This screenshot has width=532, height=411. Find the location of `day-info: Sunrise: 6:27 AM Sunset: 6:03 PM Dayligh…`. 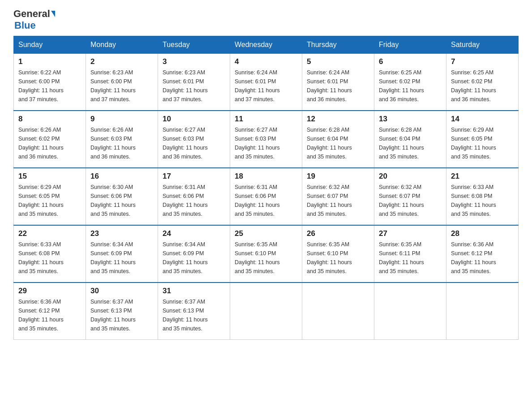

day-info: Sunrise: 6:27 AM Sunset: 6:03 PM Dayligh… is located at coordinates (266, 143).